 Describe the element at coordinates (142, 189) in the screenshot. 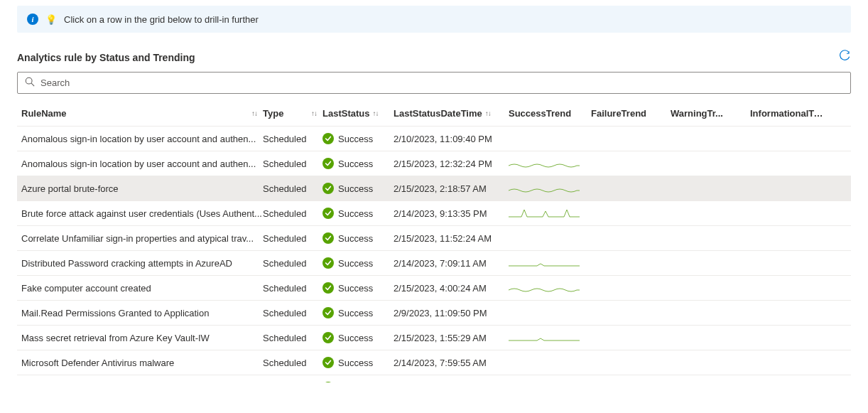

I see `cell-rulename: Azure portal brute-force` at that location.